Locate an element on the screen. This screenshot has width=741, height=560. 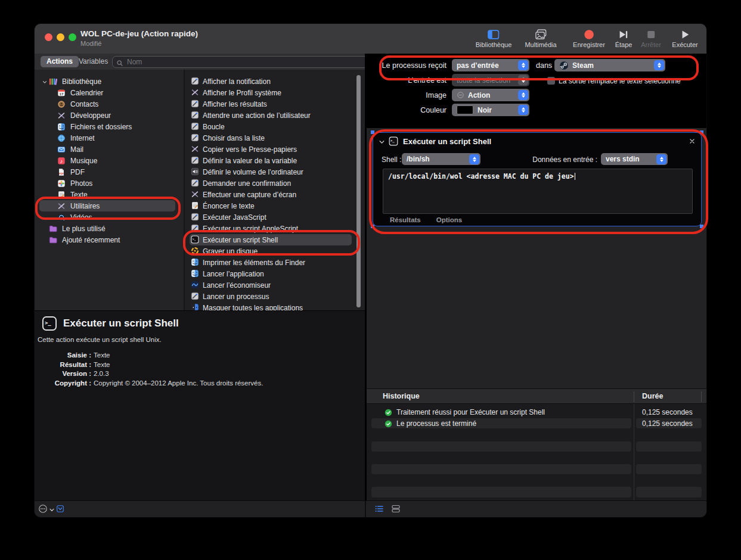
sidebar-item-ajout-r-cemment: Ajouté récemment is located at coordinates (109, 239).